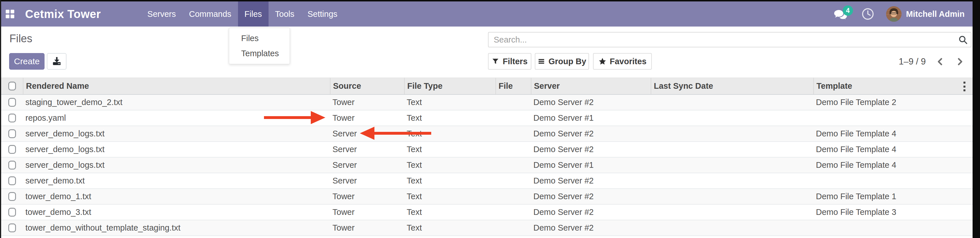  What do you see at coordinates (12, 86) in the screenshot?
I see `select-all-checkbox` at bounding box center [12, 86].